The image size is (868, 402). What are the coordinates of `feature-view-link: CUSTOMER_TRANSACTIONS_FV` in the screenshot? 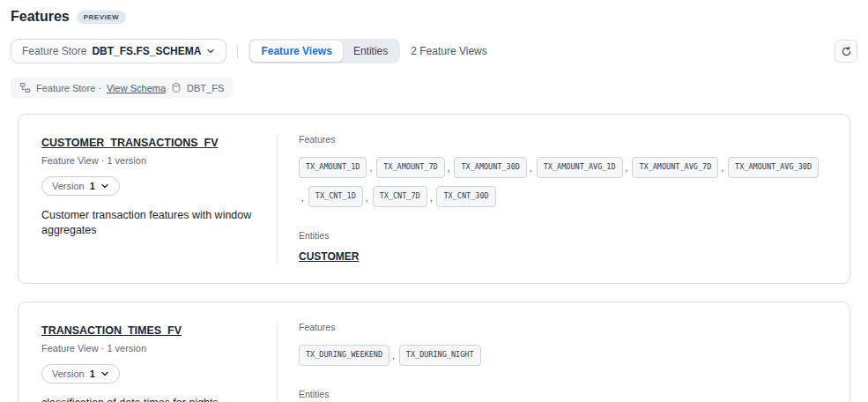 It's located at (130, 143).